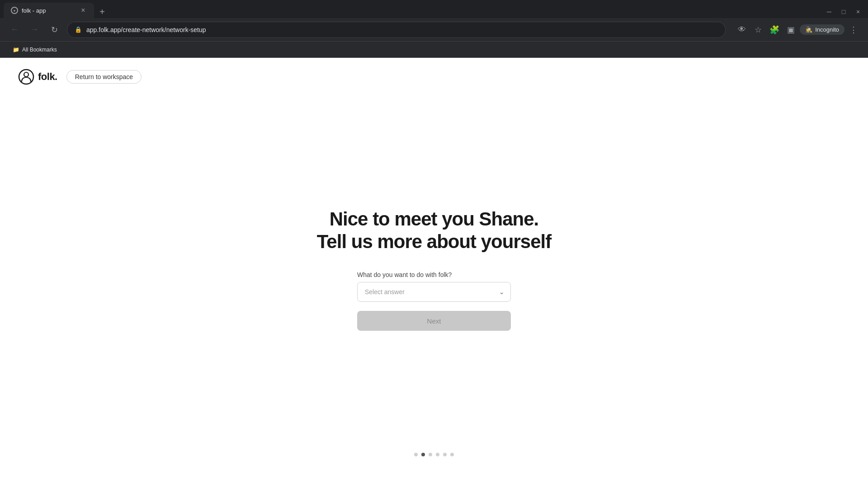  Describe the element at coordinates (434, 292) in the screenshot. I see `answer-select: Select answer` at that location.